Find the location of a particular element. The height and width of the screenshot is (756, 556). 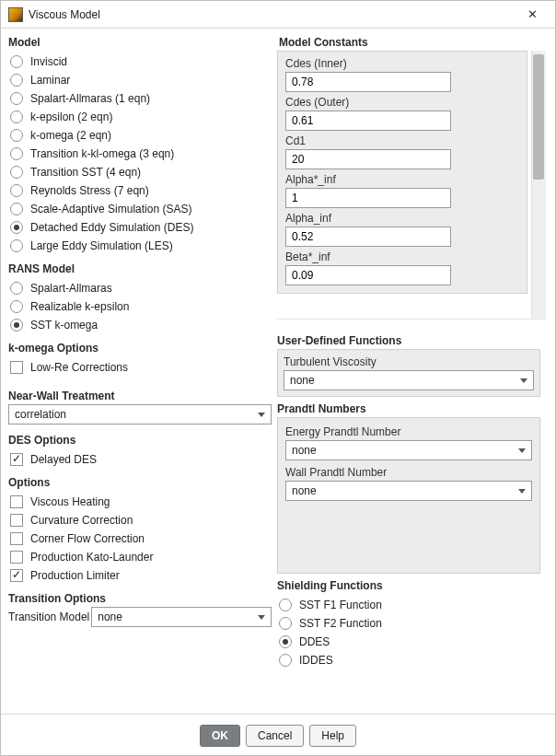

shielding-option: IDDES is located at coordinates (409, 660).